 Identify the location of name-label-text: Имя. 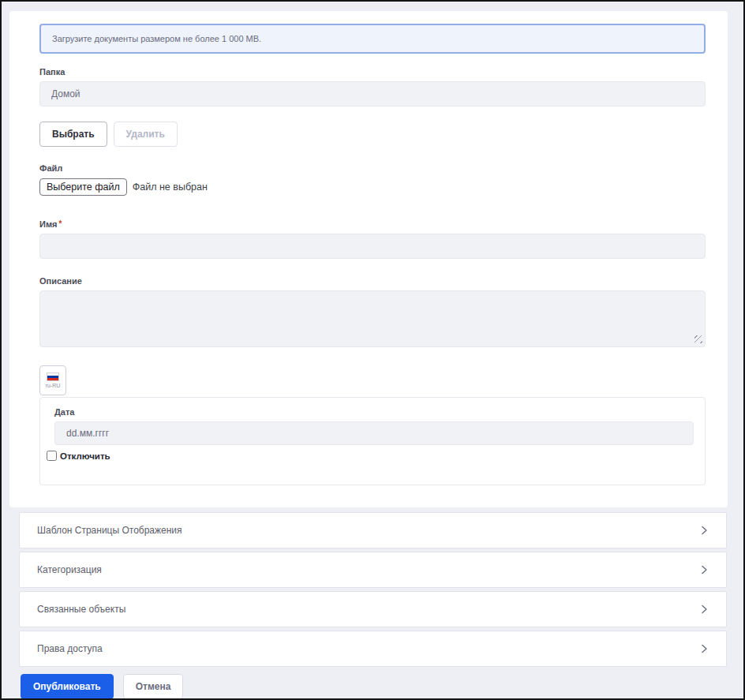
(48, 224).